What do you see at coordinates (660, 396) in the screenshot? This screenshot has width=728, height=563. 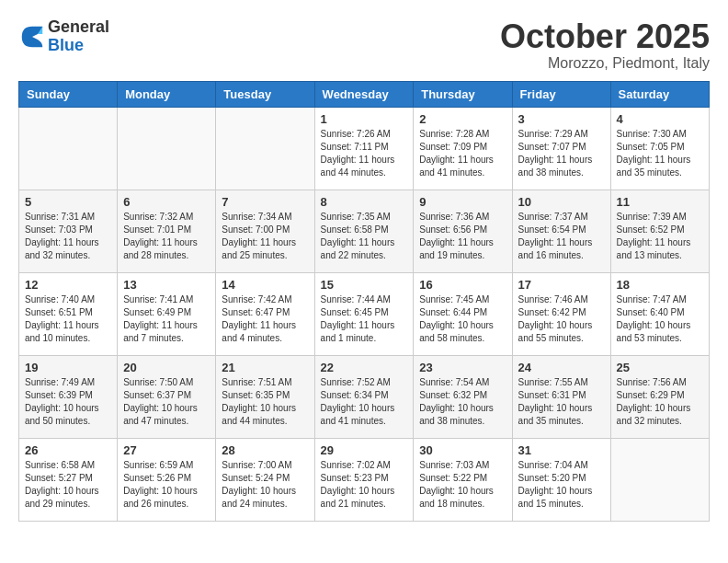 I see `day-cell: 25Sunrise: 7:56 AM Sunset: 6:29 PM Dayli…` at bounding box center [660, 396].